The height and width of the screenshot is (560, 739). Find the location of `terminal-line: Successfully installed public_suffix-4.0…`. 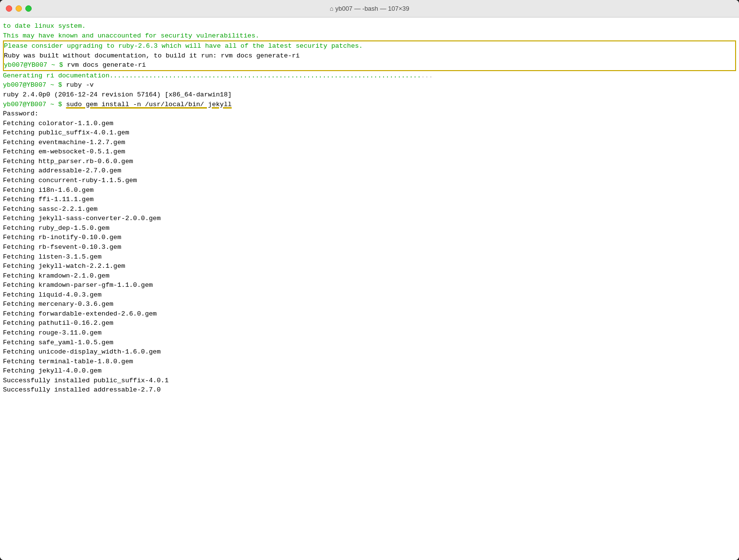

terminal-line: Successfully installed public_suffix-4.0… is located at coordinates (370, 381).